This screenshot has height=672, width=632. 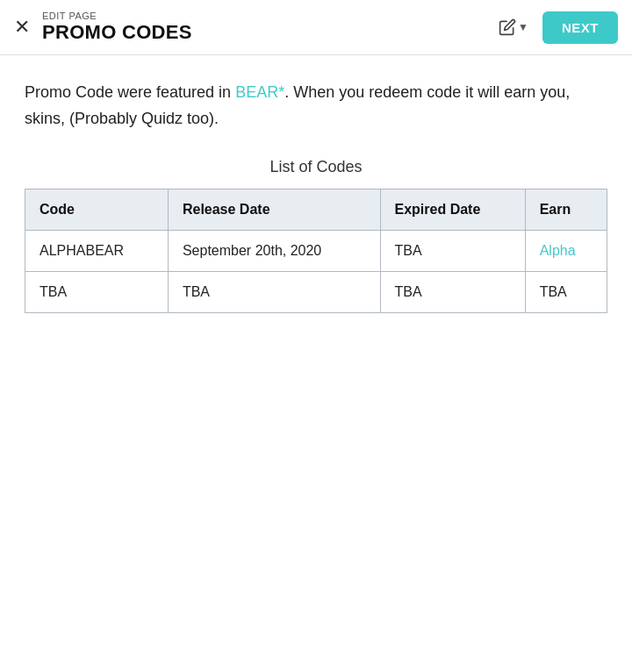 What do you see at coordinates (130, 92) in the screenshot?
I see `intro-text-before: Promo Code were featured in` at bounding box center [130, 92].